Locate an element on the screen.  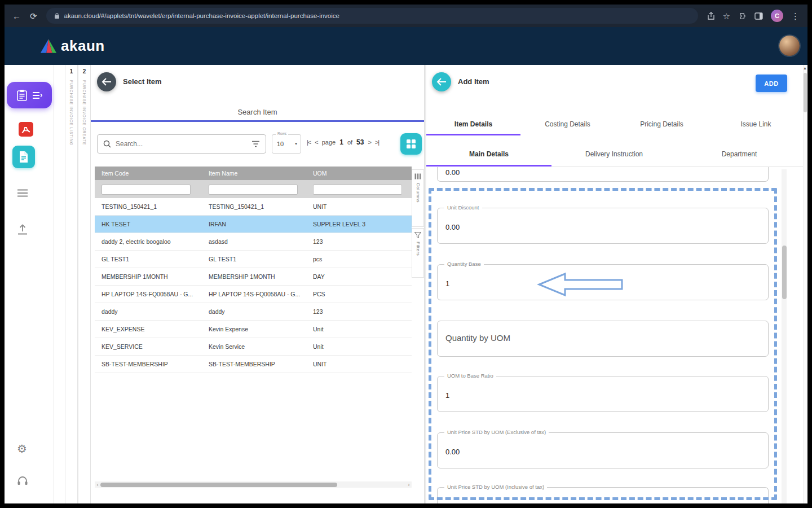
table-cell: Unit is located at coordinates (359, 329).